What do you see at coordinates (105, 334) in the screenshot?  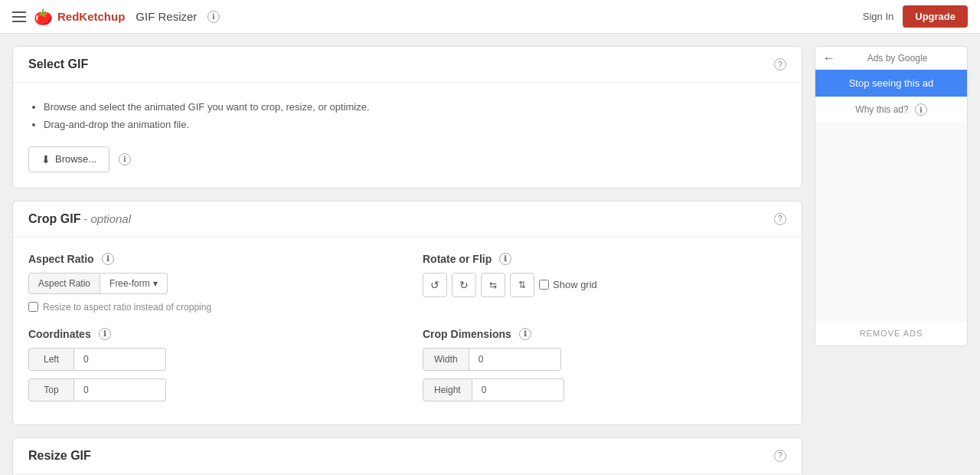 I see `coordinates-info-icon: ℹ` at bounding box center [105, 334].